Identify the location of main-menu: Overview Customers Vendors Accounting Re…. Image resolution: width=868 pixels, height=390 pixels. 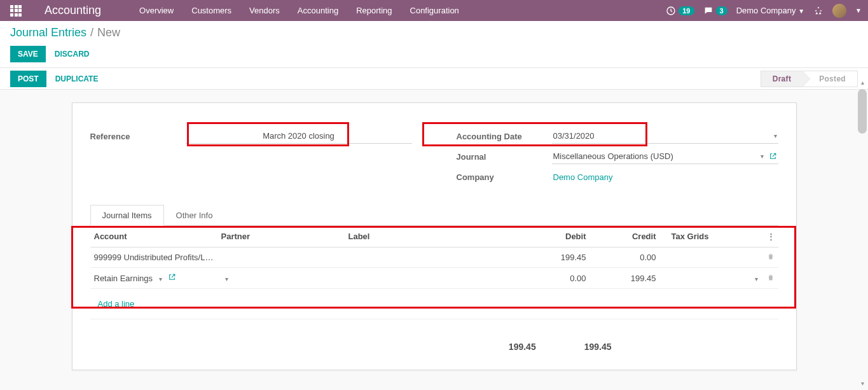
(299, 10).